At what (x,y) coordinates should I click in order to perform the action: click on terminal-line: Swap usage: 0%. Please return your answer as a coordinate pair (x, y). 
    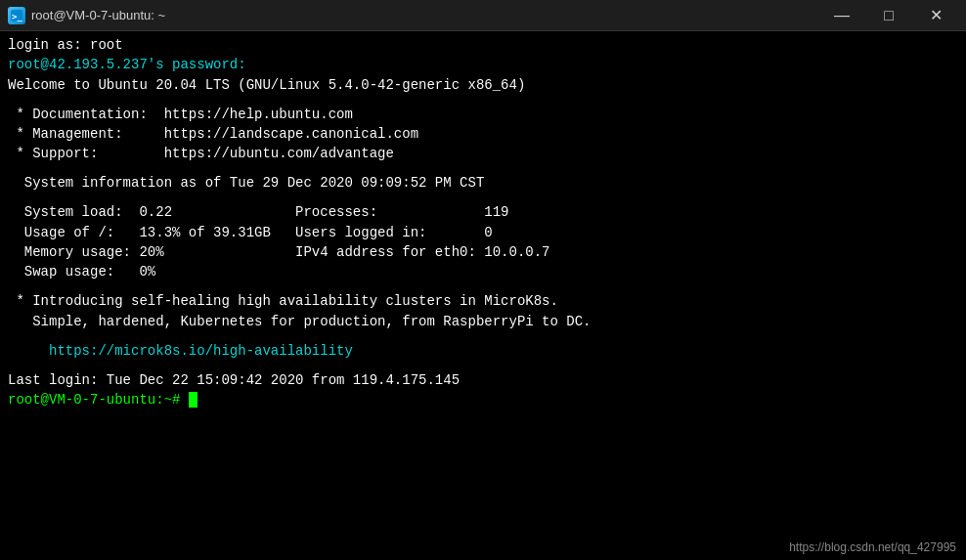
    Looking at the image, I should click on (483, 272).